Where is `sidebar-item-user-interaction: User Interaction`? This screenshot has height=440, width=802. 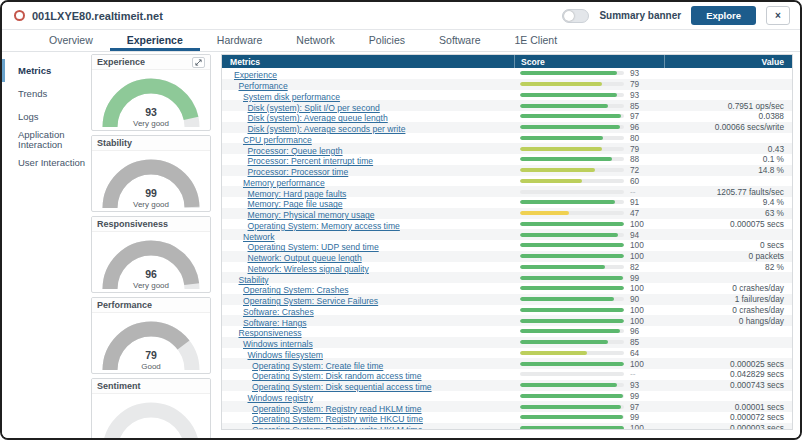
sidebar-item-user-interaction: User Interaction is located at coordinates (46, 162).